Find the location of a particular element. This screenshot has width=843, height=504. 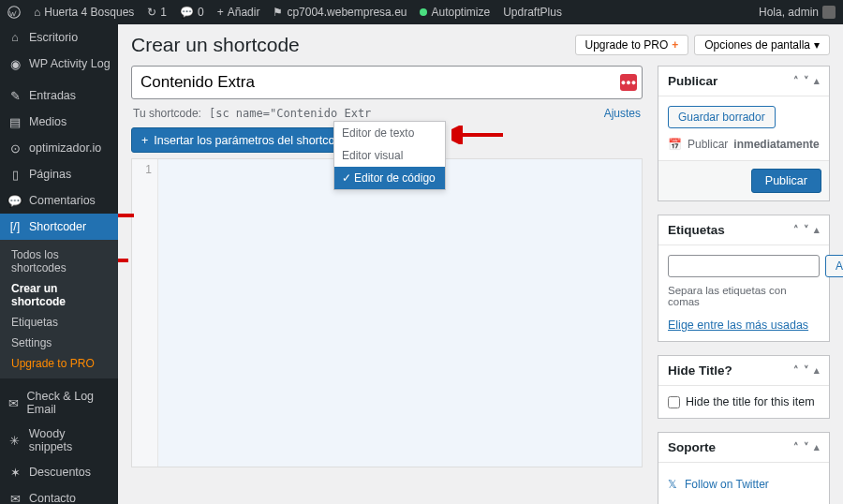

option-code-editor: ✓Editor de código is located at coordinates (390, 178).